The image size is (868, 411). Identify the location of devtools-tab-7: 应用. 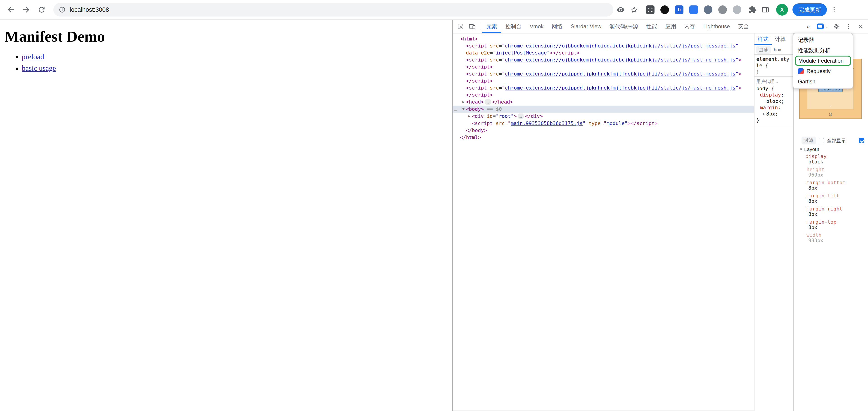
(671, 26).